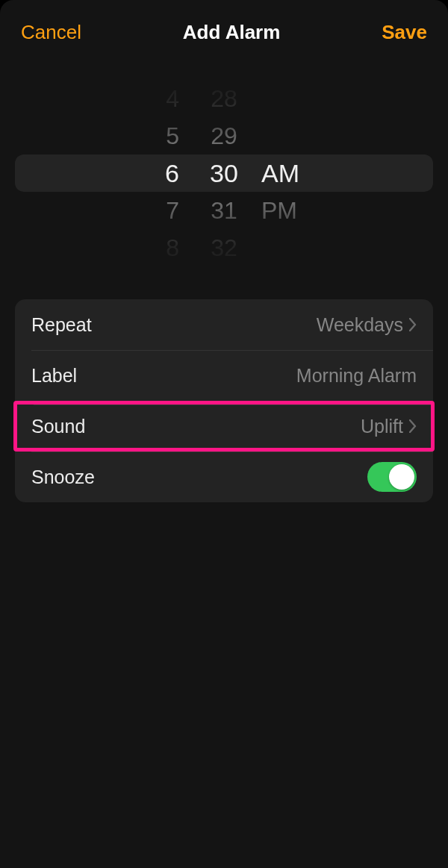  What do you see at coordinates (224, 136) in the screenshot?
I see `minute-option: 29` at bounding box center [224, 136].